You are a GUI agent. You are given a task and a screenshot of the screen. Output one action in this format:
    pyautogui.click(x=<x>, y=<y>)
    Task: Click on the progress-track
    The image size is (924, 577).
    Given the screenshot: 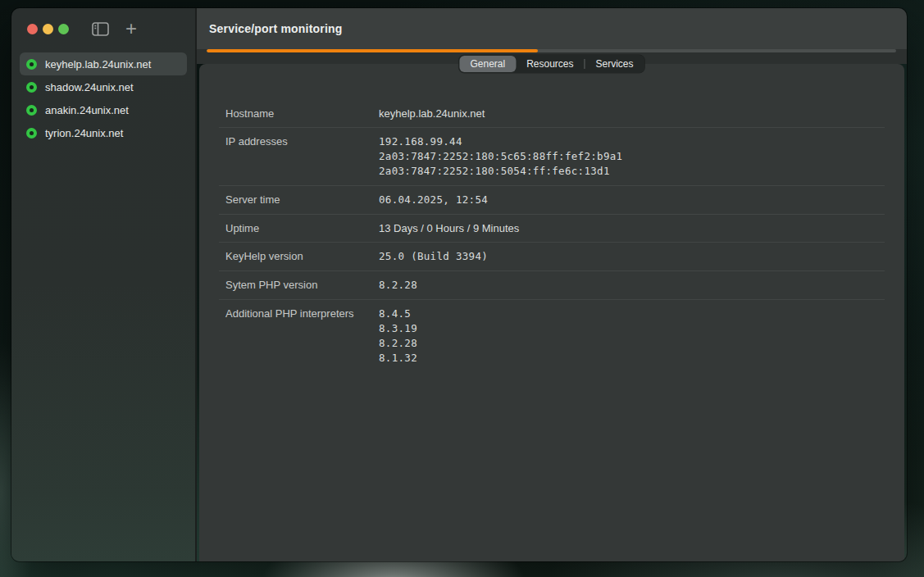 What is the action you would take?
    pyautogui.click(x=551, y=51)
    